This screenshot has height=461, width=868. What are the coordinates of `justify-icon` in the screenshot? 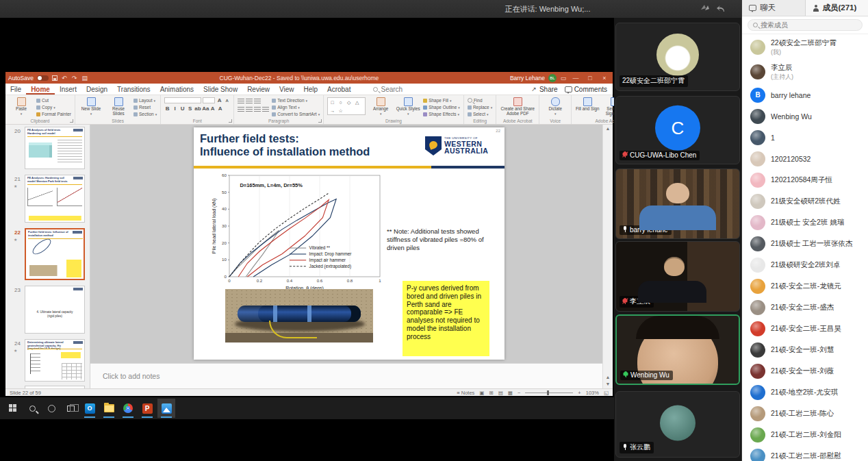 It's located at (266, 110).